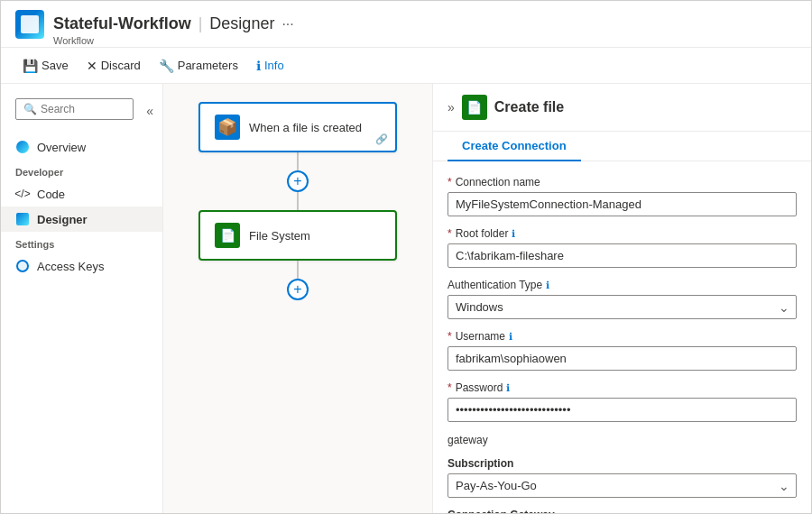  I want to click on parameters-button: 🔧 Parameters, so click(198, 66).